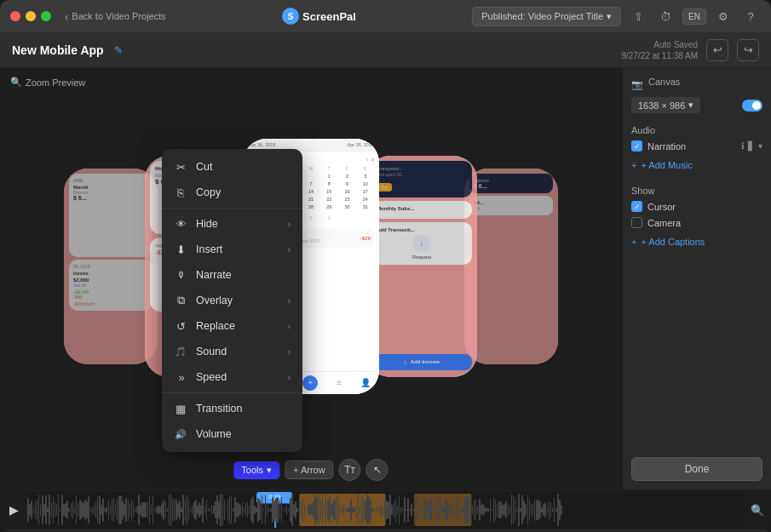 The image size is (771, 532). What do you see at coordinates (116, 17) in the screenshot?
I see `back-to-projects: ‹ Back to Video Projects` at bounding box center [116, 17].